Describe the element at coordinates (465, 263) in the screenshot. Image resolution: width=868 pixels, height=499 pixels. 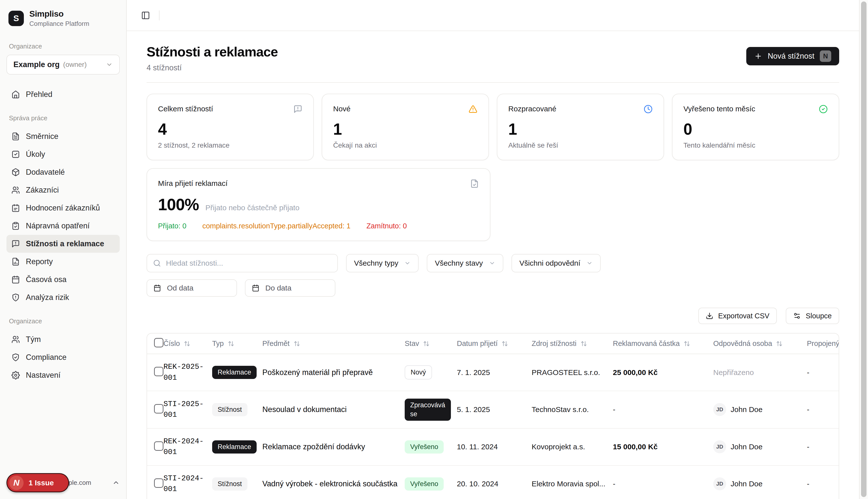
I see `filter-dropdown-vsechny-stavy: Všechny stavy` at that location.